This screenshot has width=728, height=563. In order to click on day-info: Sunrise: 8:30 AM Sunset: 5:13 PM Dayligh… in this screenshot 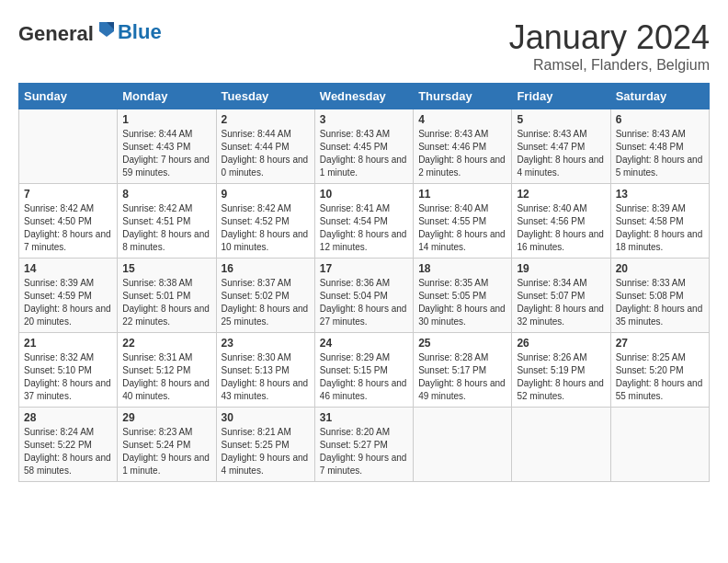, I will do `click(266, 377)`.